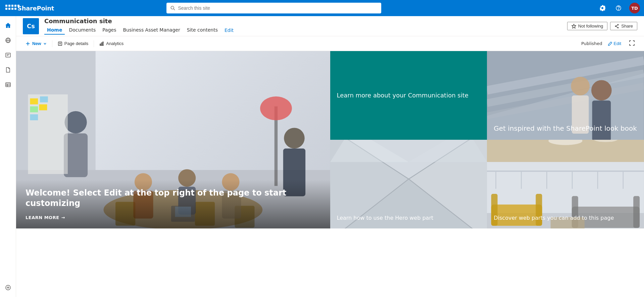 This screenshot has height=297, width=644. Describe the element at coordinates (37, 44) in the screenshot. I see `new-label: New` at that location.